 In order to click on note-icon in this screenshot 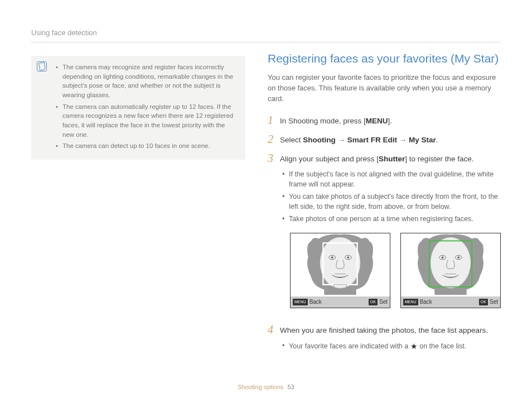, I will do `click(42, 66)`.